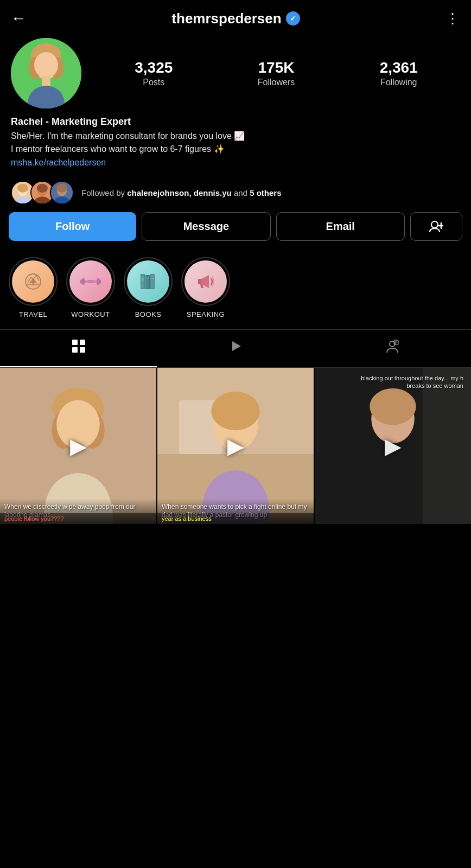 The image size is (471, 868). I want to click on follower-avatars, so click(42, 193).